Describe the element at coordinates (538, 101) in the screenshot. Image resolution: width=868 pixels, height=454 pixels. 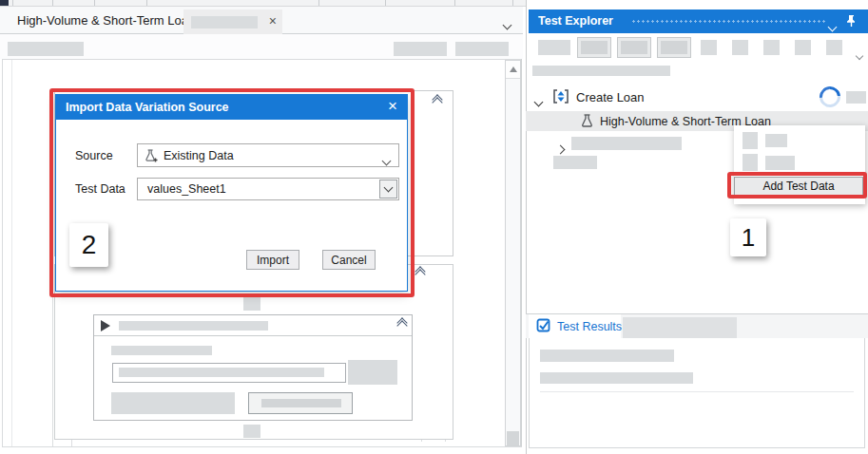
I see `tree-expand-chevron-icon` at that location.